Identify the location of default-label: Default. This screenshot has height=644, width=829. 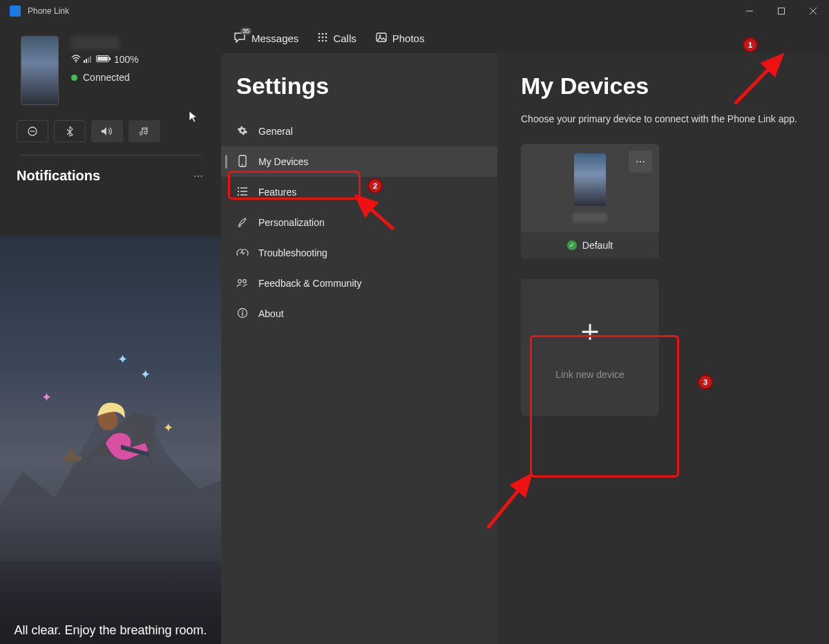
(598, 245).